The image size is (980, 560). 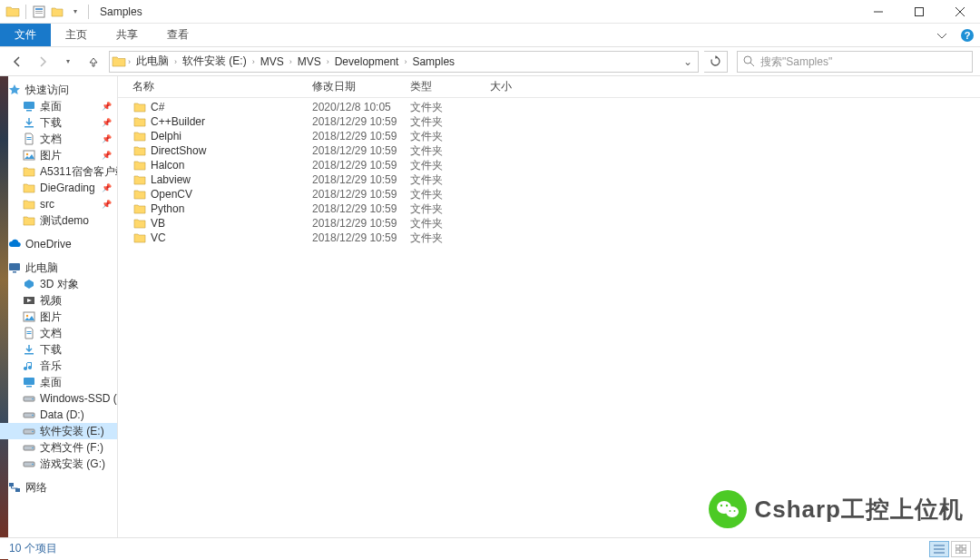 I want to click on address-bar: › 此电脑› 软件安装 (E:)› MVS› MVS› Development›…, so click(x=404, y=62).